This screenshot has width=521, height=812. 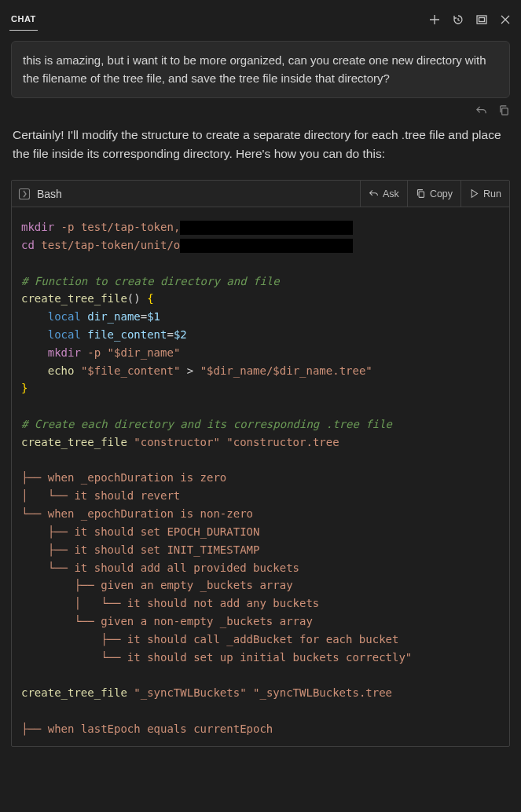 What do you see at coordinates (322, 693) in the screenshot?
I see `t: "_syncTWLBuckets.tree` at bounding box center [322, 693].